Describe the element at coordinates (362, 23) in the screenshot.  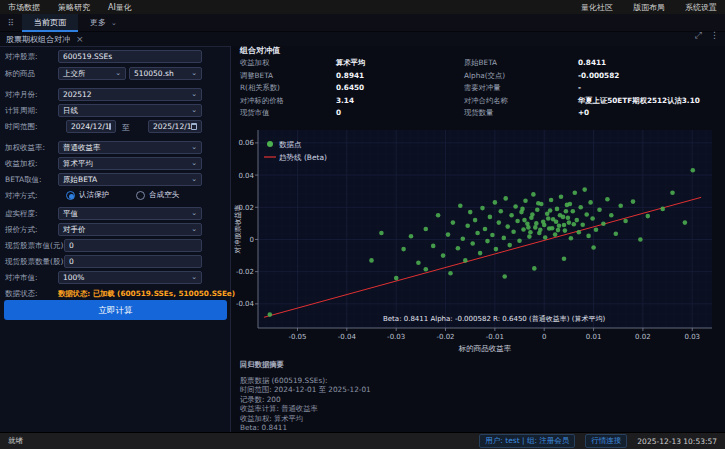
I see `toolbar: ⠿ 当前页面 更多⌄` at that location.